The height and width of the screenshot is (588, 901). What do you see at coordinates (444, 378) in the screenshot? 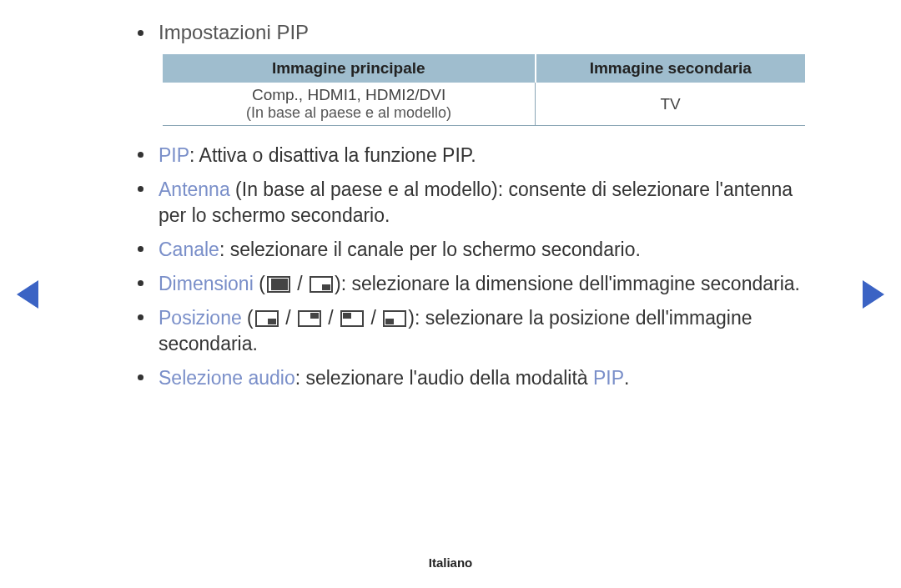
I see `text-audio: : selezionare l'audio della modalità` at bounding box center [444, 378].